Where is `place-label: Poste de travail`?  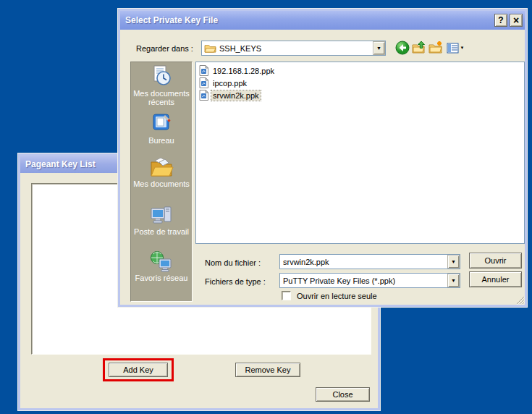 place-label: Poste de travail is located at coordinates (161, 232).